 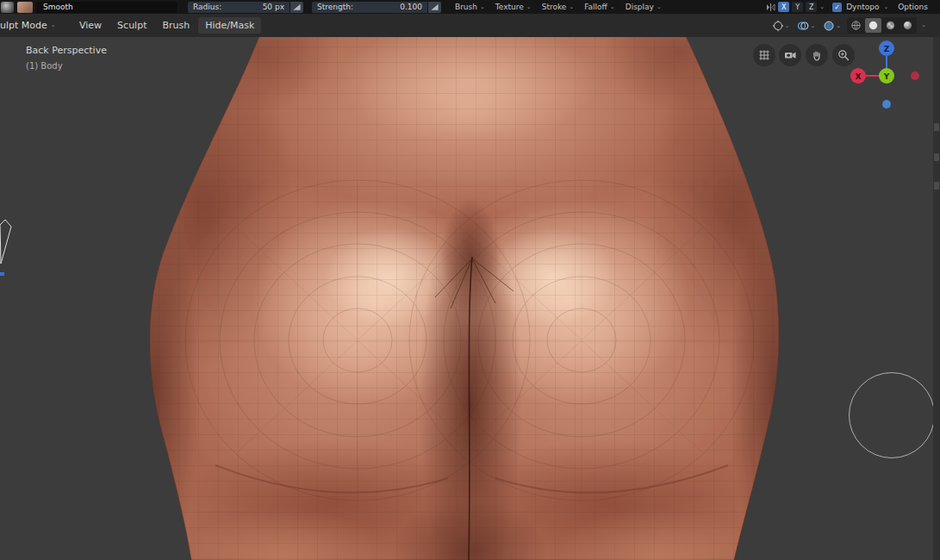 I want to click on shading-solid-button, so click(x=874, y=26).